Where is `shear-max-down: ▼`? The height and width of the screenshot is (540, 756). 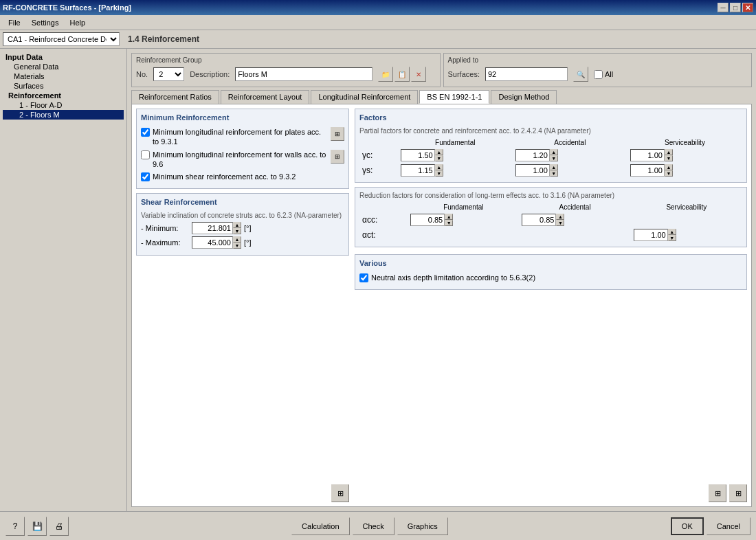 shear-max-down: ▼ is located at coordinates (237, 246).